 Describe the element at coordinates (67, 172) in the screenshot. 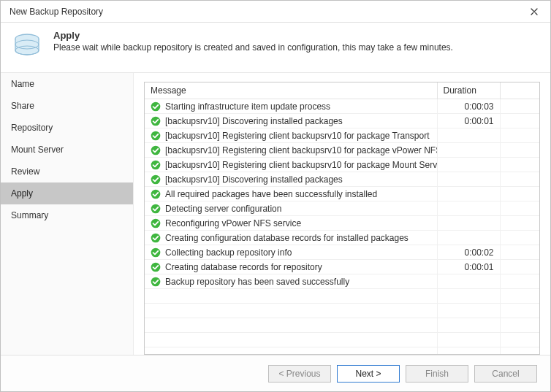

I see `sidebar-item-review: Review` at that location.